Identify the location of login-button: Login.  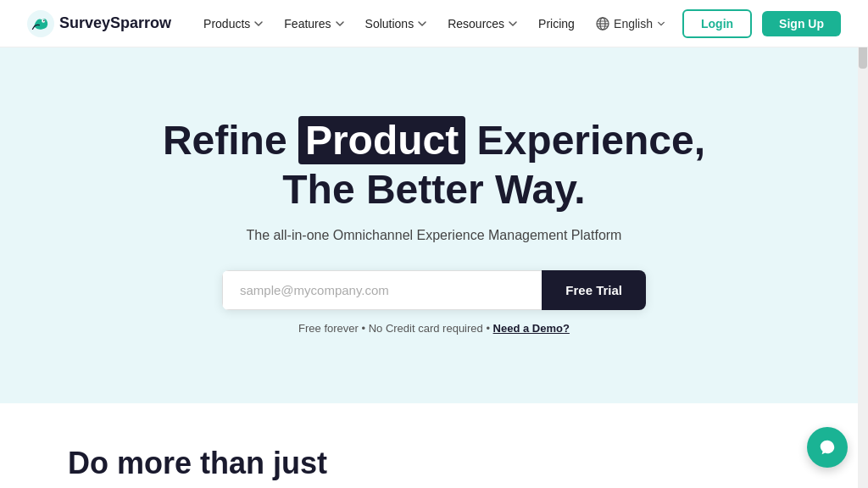
(717, 24).